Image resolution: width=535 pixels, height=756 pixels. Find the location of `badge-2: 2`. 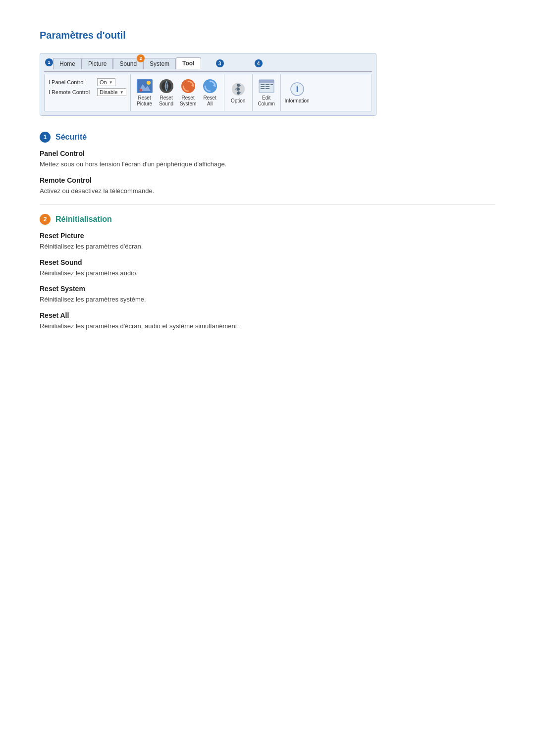

badge-2: 2 is located at coordinates (141, 58).